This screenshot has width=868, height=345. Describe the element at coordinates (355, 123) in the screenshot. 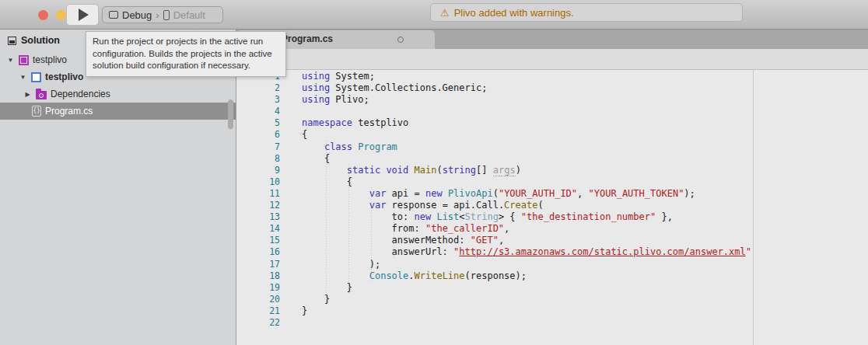

I see `code-text: namespace testplivo` at that location.